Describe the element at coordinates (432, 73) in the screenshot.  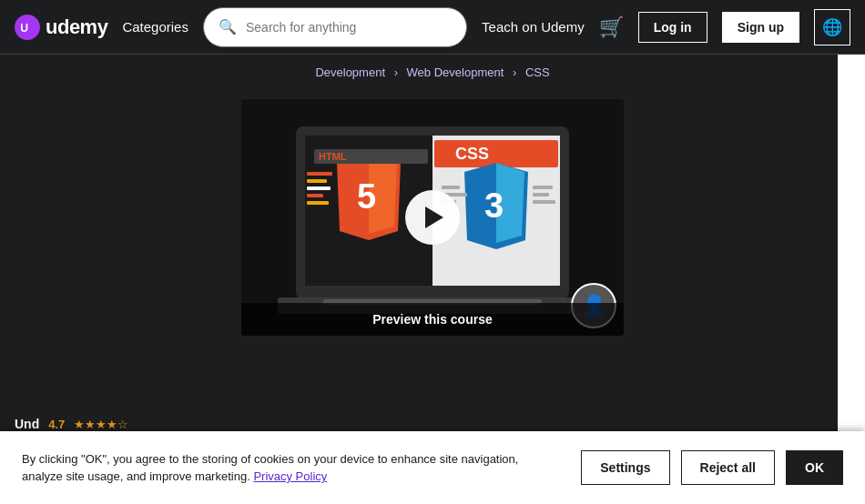
I see `breadcrumb: Development › Web Development › CSS` at that location.